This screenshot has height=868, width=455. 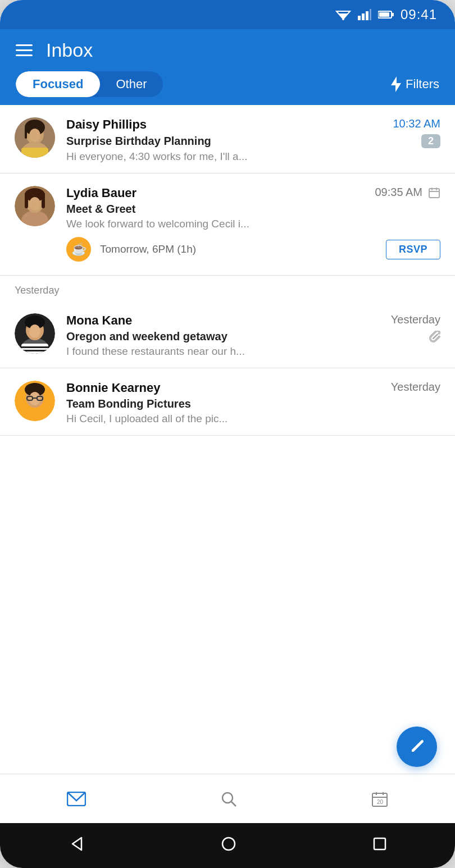 I want to click on sender-daisy: Daisy Phillips, so click(x=107, y=125).